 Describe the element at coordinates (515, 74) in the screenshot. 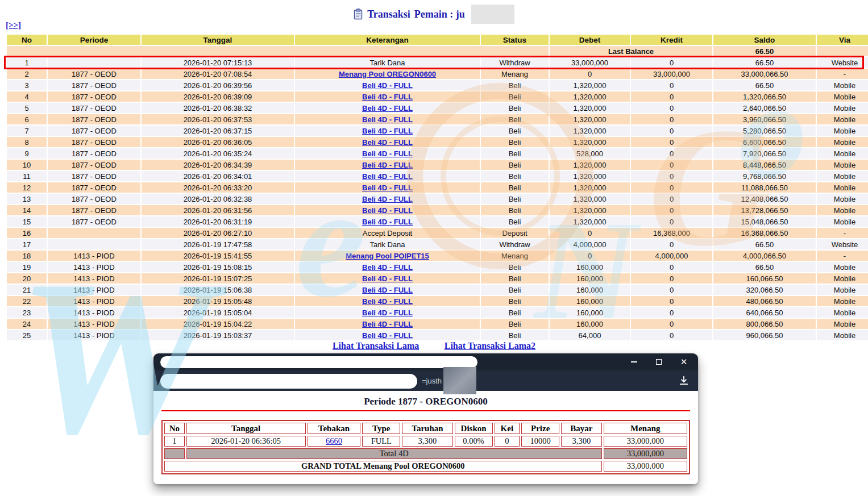

I see `status-cell: Menang` at that location.